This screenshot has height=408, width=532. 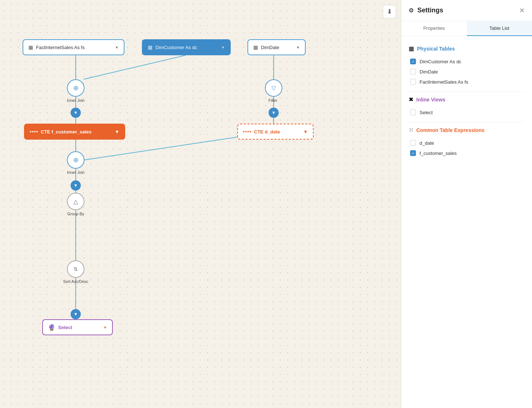 What do you see at coordinates (275, 132) in the screenshot?
I see `cte-d-date-node: CTE d_date ▼` at bounding box center [275, 132].